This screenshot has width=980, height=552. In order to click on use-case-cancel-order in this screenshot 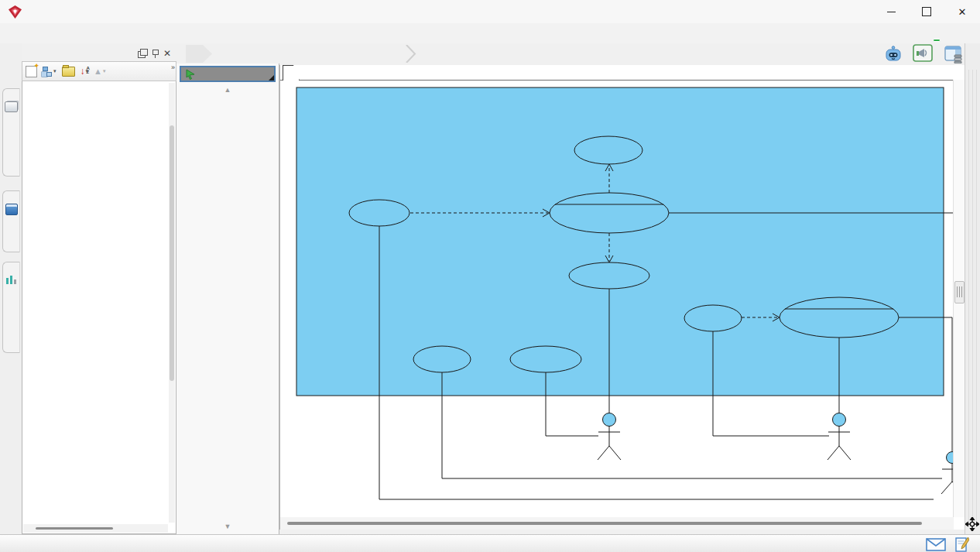, I will do `click(379, 213)`.